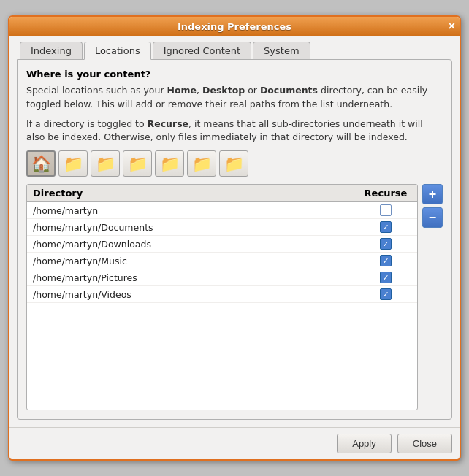 This screenshot has height=476, width=469. I want to click on table-row: /home/martyn/Music, so click(222, 261).